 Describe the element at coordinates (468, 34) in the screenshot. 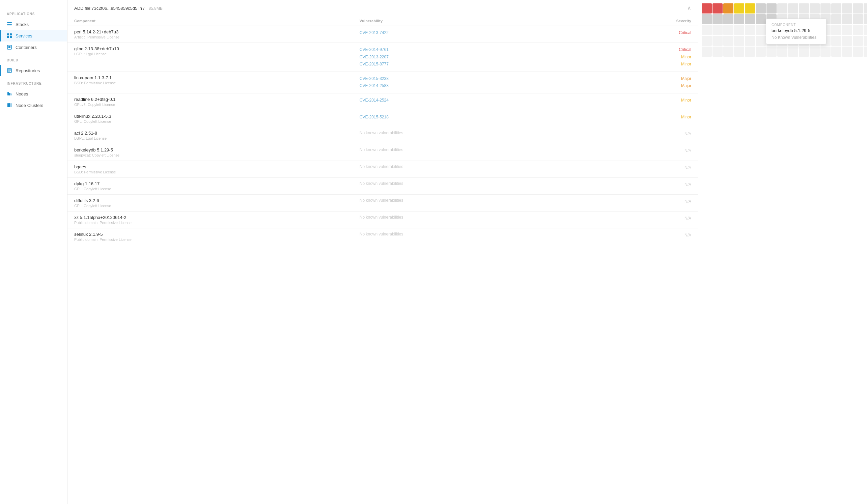

I see `vulnerability-cell: CVE-2013-7422` at that location.